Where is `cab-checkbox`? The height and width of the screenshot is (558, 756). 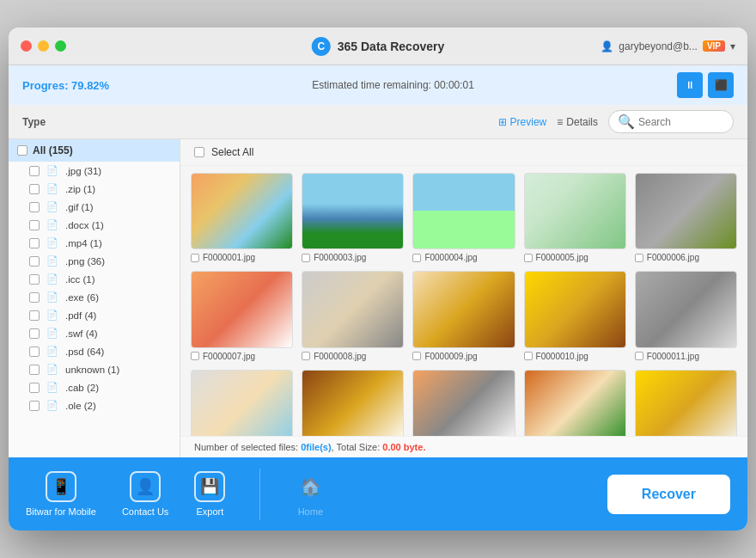 cab-checkbox is located at coordinates (34, 388).